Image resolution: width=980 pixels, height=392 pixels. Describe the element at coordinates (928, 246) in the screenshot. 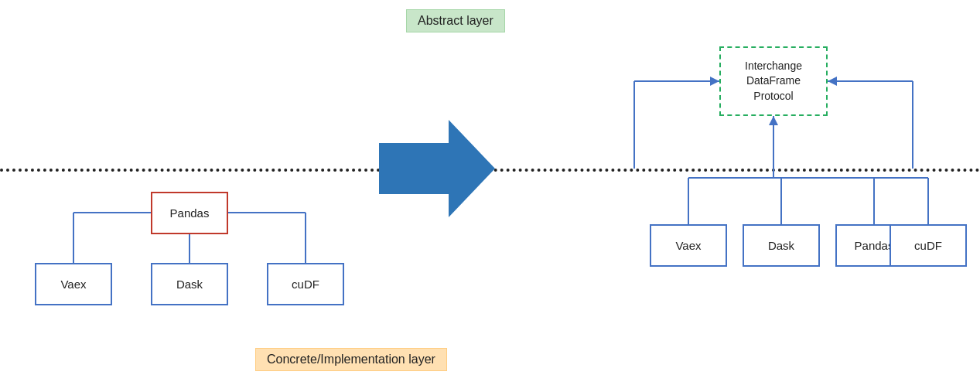

I see `right-cudf-box: cuDF` at that location.